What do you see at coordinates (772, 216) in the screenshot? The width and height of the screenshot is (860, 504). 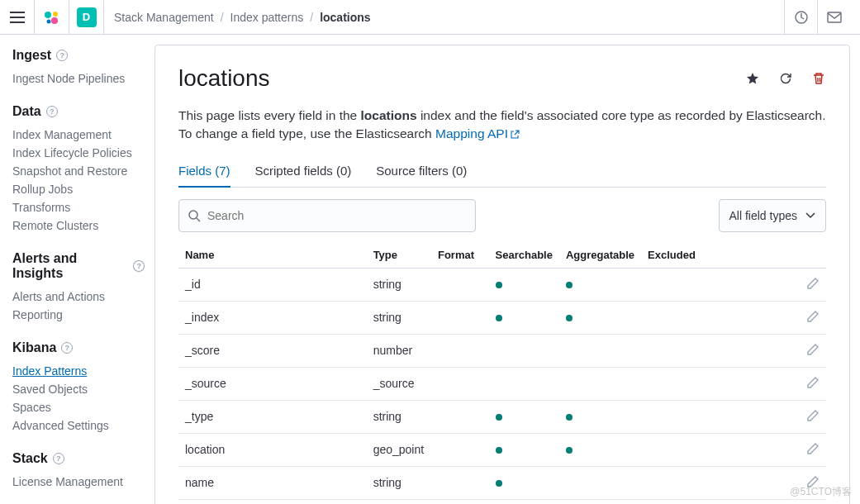 I see `field-type-dropdown: All field types` at bounding box center [772, 216].